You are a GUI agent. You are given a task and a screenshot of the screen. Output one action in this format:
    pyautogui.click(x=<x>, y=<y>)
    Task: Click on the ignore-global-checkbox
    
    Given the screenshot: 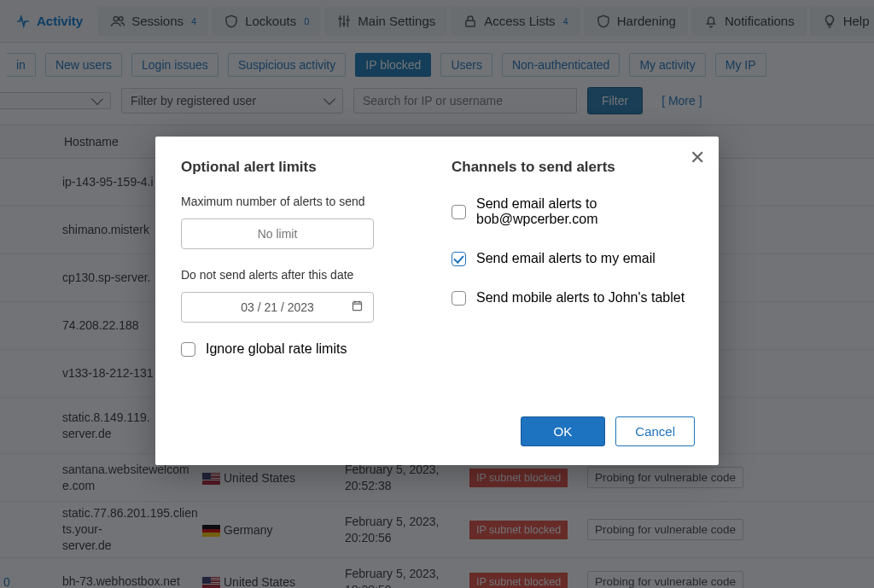 What is the action you would take?
    pyautogui.click(x=188, y=350)
    